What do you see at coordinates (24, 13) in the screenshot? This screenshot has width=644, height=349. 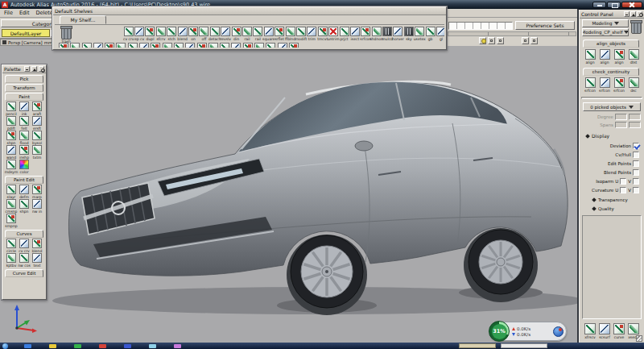 I see `menu-edit: Edit` at bounding box center [24, 13].